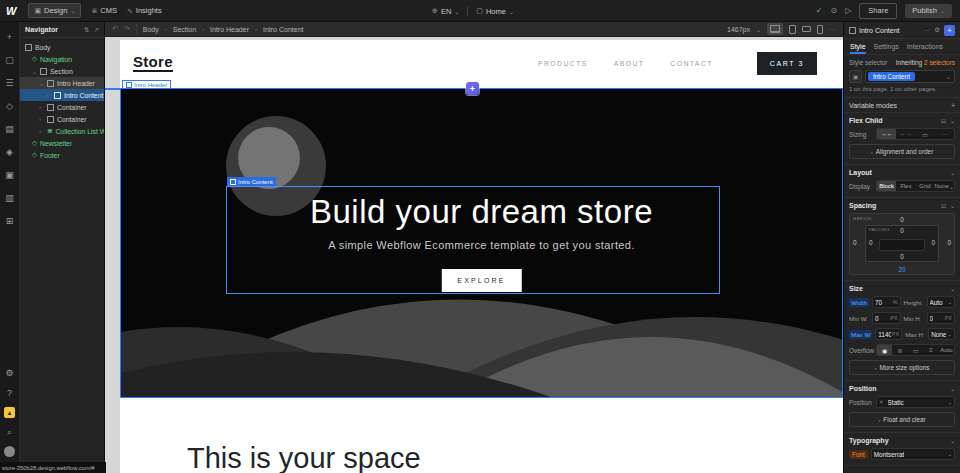  What do you see at coordinates (10, 60) in the screenshot?
I see `pages-icon: ▢` at bounding box center [10, 60].